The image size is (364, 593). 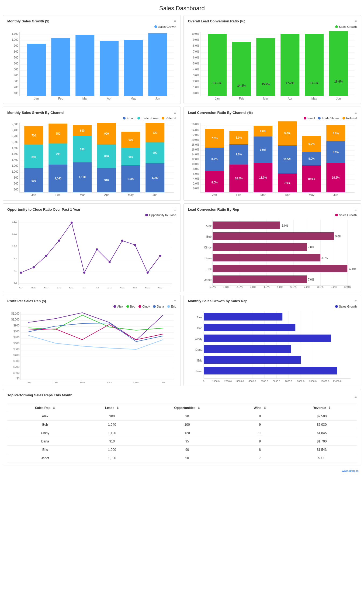 What do you see at coordinates (45, 450) in the screenshot?
I see `cell-rep: Eric` at bounding box center [45, 450].